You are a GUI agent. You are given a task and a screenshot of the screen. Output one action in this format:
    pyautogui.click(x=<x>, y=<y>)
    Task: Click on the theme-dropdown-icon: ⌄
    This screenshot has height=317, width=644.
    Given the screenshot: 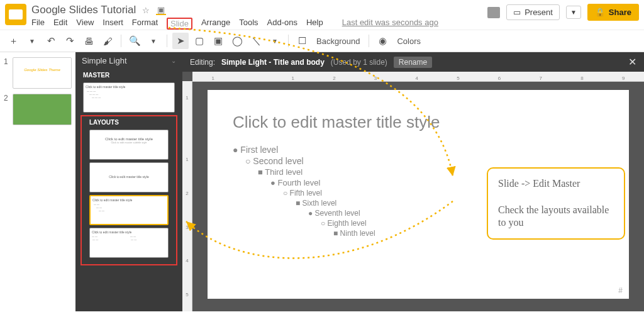 What is the action you would take?
    pyautogui.click(x=174, y=60)
    